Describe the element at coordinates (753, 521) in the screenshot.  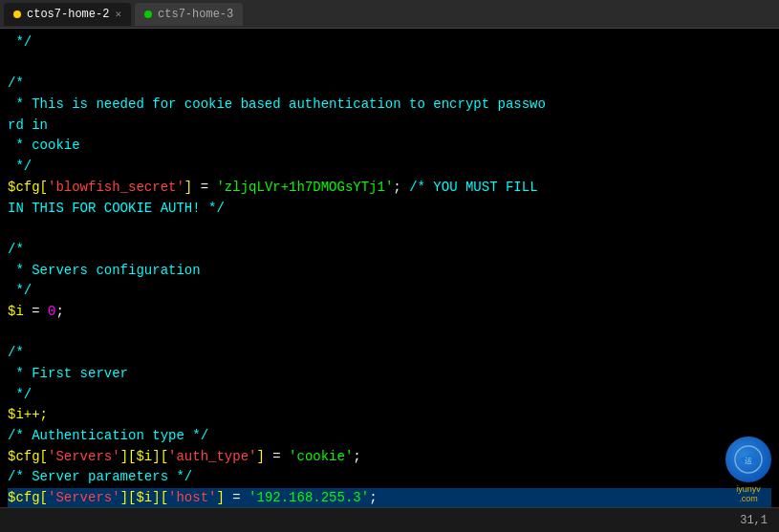
I see `cursor-position: 31,1` at that location.